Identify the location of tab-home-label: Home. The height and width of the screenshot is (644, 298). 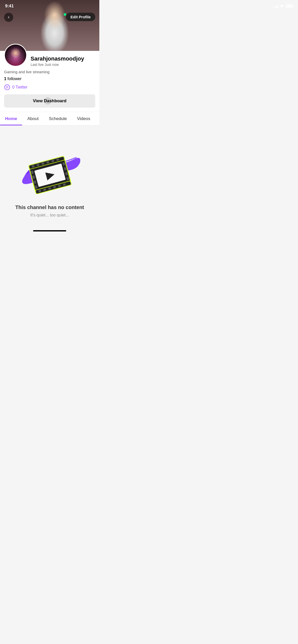
(11, 119).